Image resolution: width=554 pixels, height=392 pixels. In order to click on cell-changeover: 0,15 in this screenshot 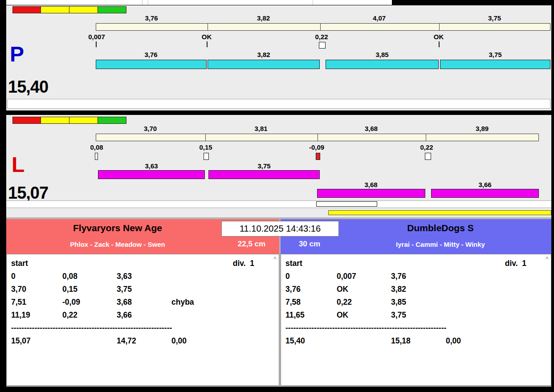, I will do `click(70, 290)`.